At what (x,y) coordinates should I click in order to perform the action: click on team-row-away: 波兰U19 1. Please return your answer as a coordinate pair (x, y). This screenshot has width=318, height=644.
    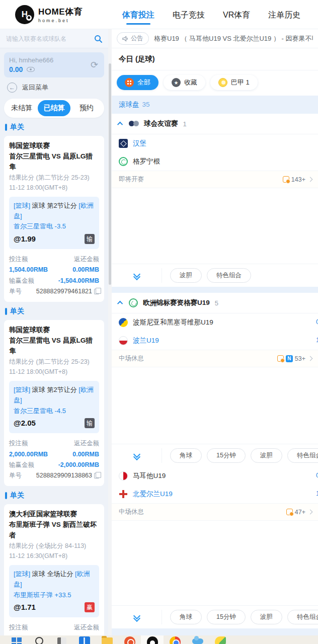
    Looking at the image, I should click on (215, 341).